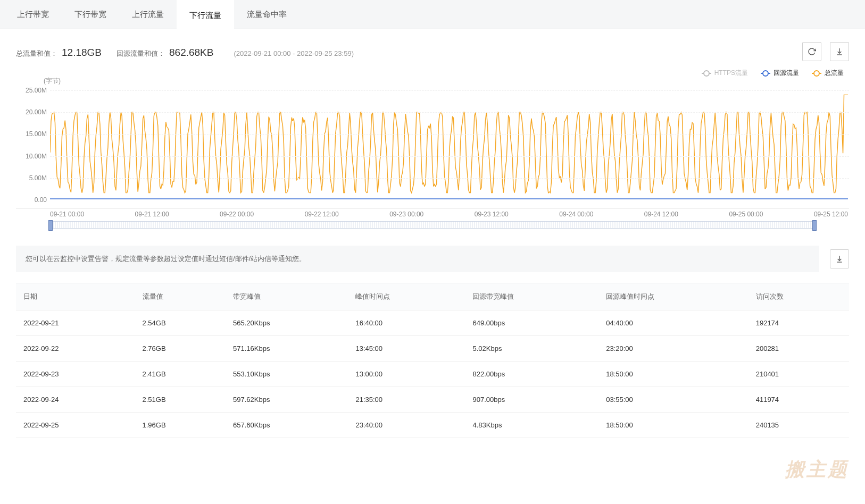 This screenshot has width=865, height=504. I want to click on chart-legend: HTTPS流量 回源流量 总流量, so click(432, 73).